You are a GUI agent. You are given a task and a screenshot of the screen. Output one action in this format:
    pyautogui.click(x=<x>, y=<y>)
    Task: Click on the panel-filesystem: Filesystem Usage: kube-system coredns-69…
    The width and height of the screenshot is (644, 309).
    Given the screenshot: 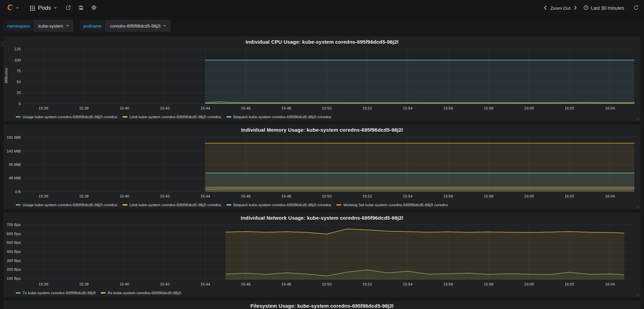 What is the action you would take?
    pyautogui.click(x=322, y=305)
    